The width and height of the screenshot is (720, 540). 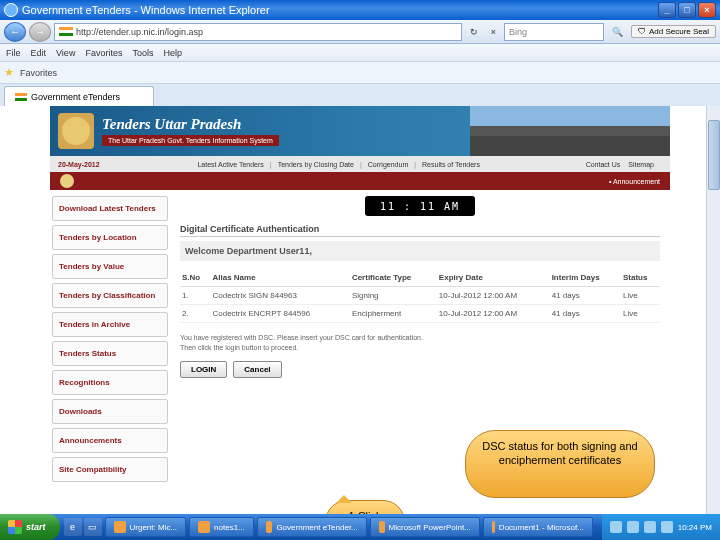 I want to click on callout-dsc-status: DSC status for both signing and encipher…, so click(x=560, y=464).